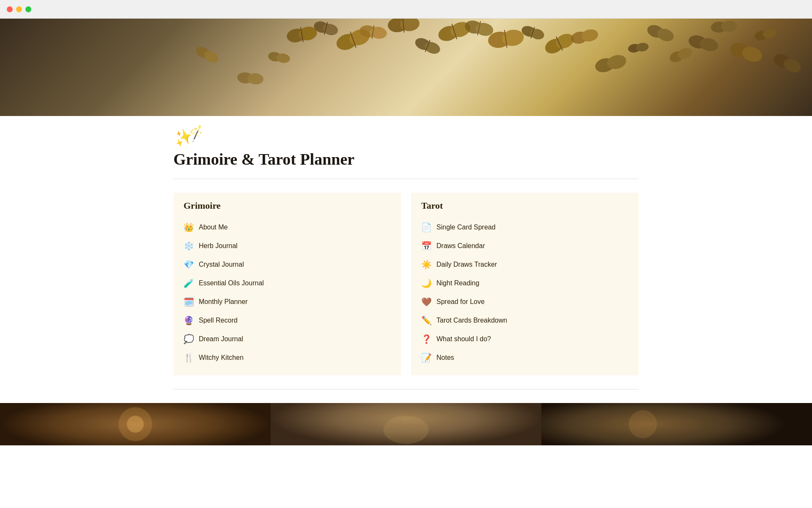  Describe the element at coordinates (231, 283) in the screenshot. I see `grimoire-label-essential-oils: Essential Oils Journal` at that location.